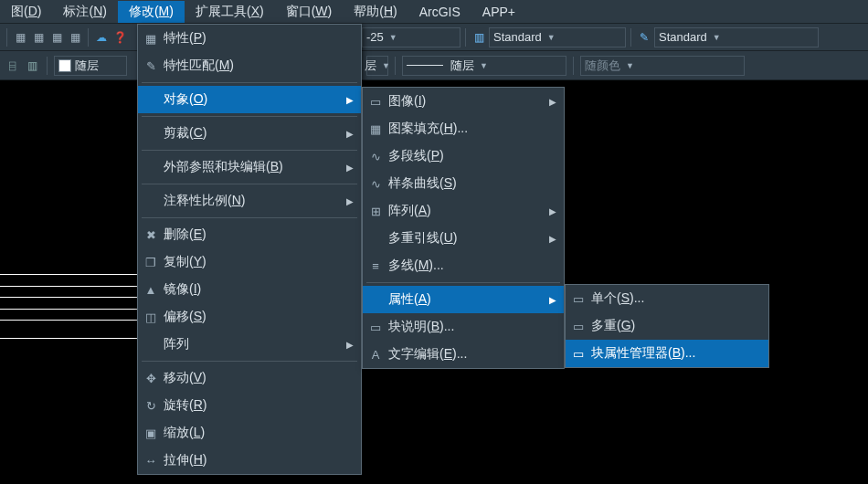 The image size is (868, 484). Describe the element at coordinates (152, 12) in the screenshot. I see `menubar-item: 修改(M)` at that location.